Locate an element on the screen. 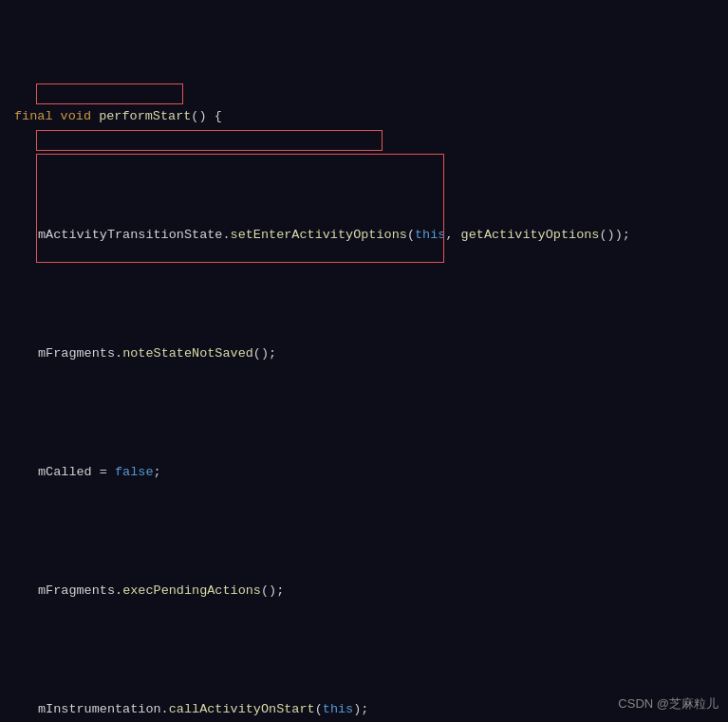 Image resolution: width=728 pixels, height=722 pixels. watermark: CSDN @芝麻粒儿 is located at coordinates (668, 704).